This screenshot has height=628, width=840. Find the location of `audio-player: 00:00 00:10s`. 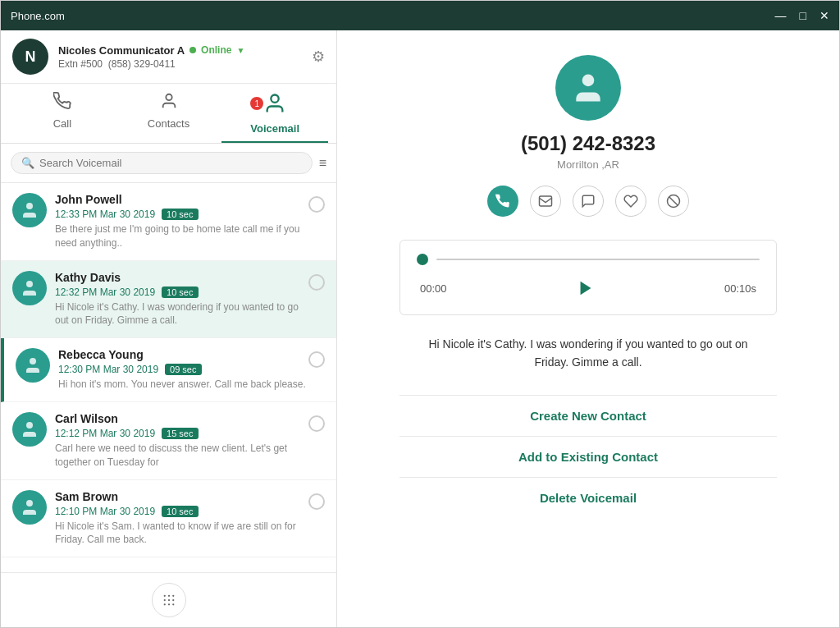

audio-player: 00:00 00:10s is located at coordinates (588, 277).